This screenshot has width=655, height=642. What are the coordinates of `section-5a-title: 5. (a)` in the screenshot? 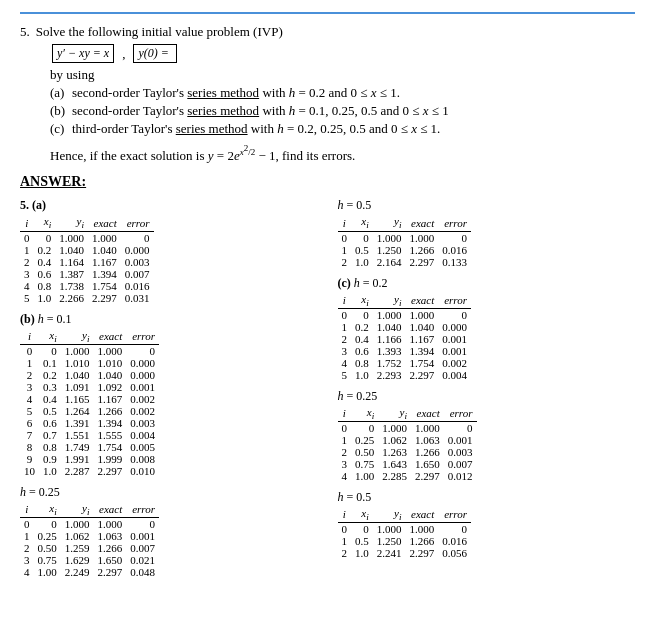 It's located at (169, 206).